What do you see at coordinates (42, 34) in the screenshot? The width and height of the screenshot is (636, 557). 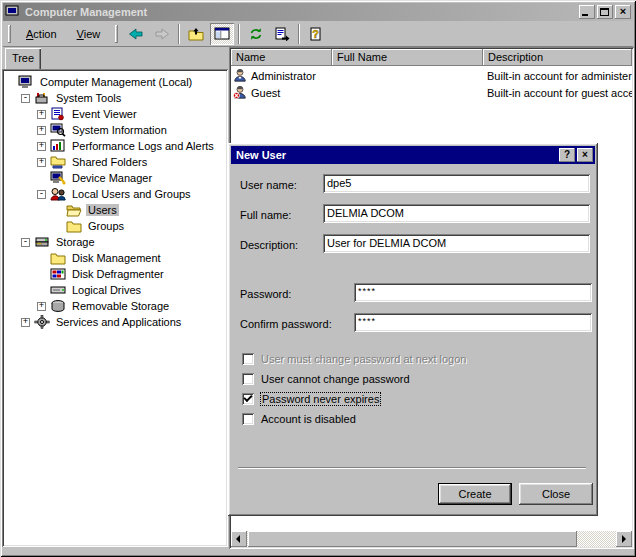 I see `menu-action: Action` at bounding box center [42, 34].